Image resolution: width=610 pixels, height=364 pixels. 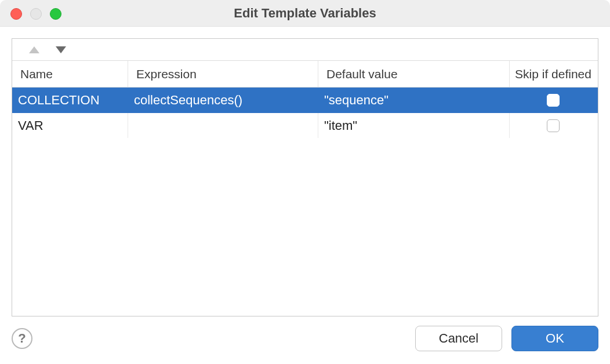 What do you see at coordinates (56, 14) in the screenshot?
I see `zoom-window-button` at bounding box center [56, 14].